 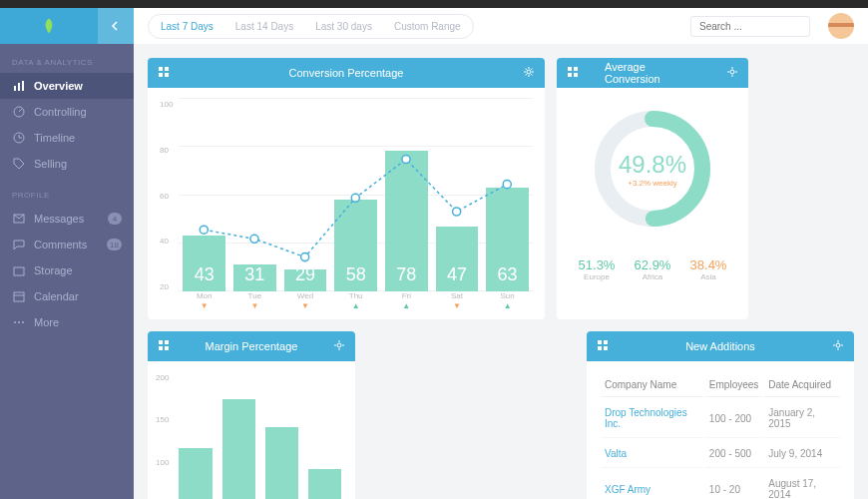 What do you see at coordinates (597, 269) in the screenshot?
I see `mini-stat-europe: 51.3%Europe` at bounding box center [597, 269].